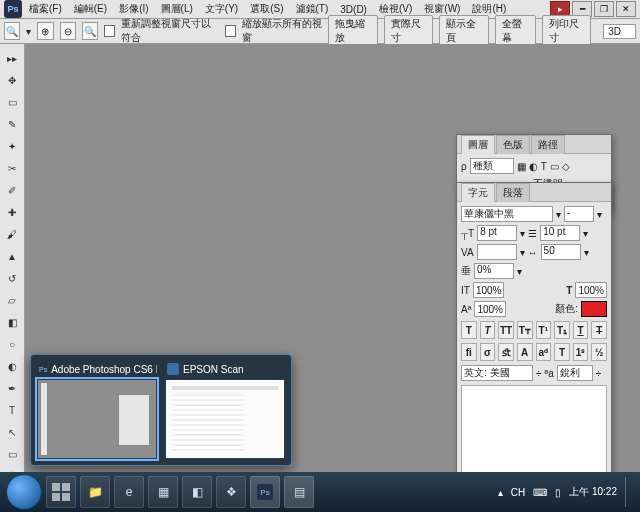 The width and height of the screenshot is (640, 512). Describe the element at coordinates (594, 309) in the screenshot. I see `text-color-chip` at that location.